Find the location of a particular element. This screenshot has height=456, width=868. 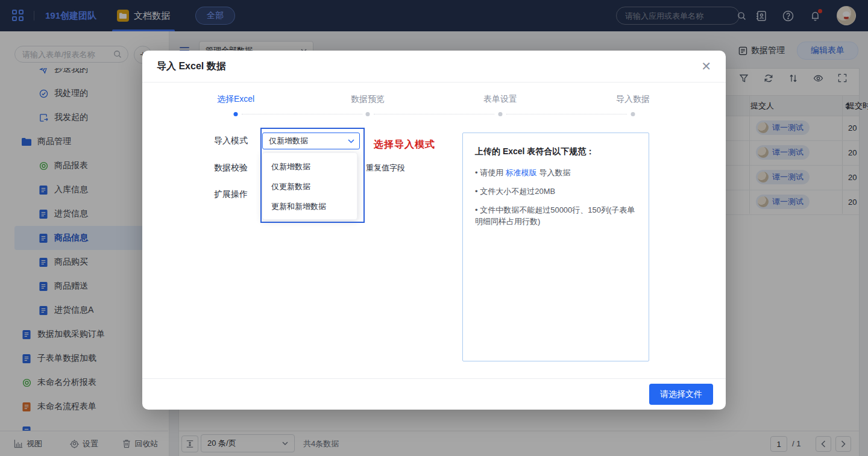

modal-title: 导入 Excel 数据 is located at coordinates (192, 66).